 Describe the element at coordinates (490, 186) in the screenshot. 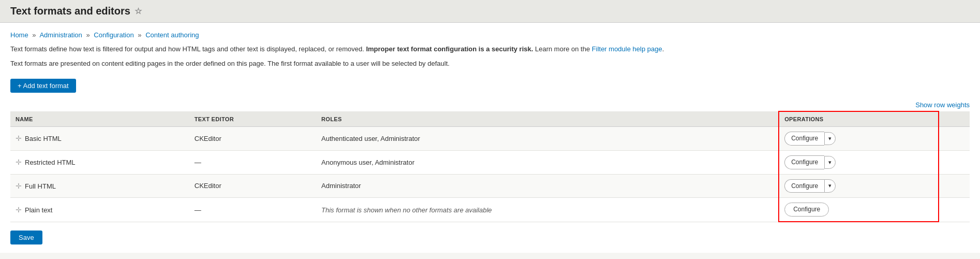

I see `table-row: ✛Full HTMLCKEditorAdministrator Configur…` at that location.